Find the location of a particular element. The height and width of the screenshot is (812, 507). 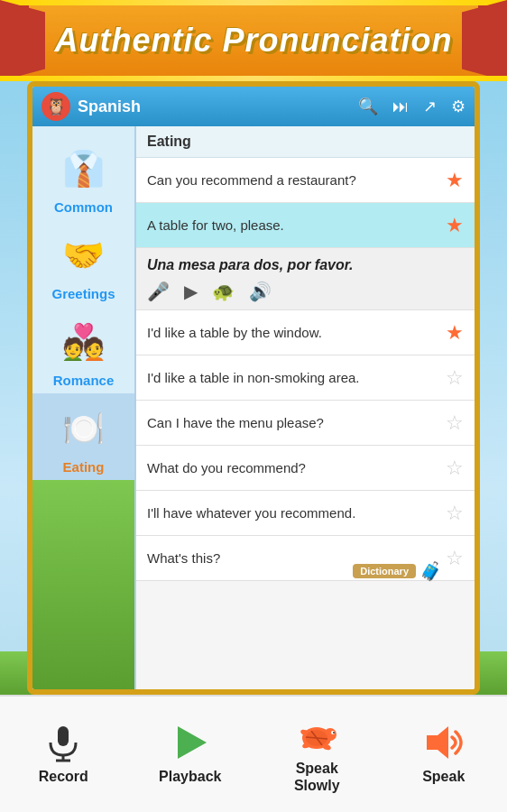

phrase-item-7: I'll have whatever you recommend. ☆ is located at coordinates (305, 513).